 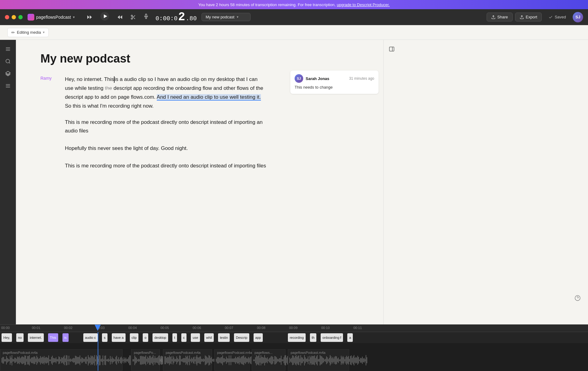 What do you see at coordinates (529, 17) in the screenshot?
I see `export-button: Export` at bounding box center [529, 17].